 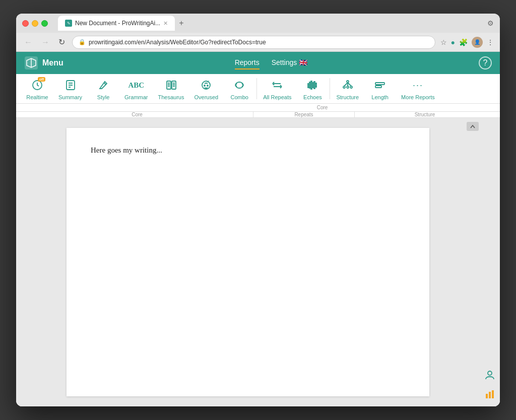 What do you see at coordinates (103, 85) in the screenshot?
I see `style-icon` at bounding box center [103, 85].